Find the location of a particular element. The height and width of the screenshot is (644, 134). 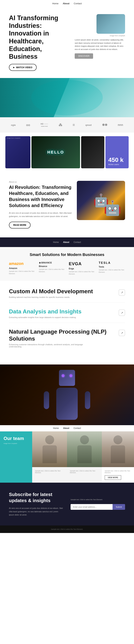

hello-text: HELLO is located at coordinates (56, 152).